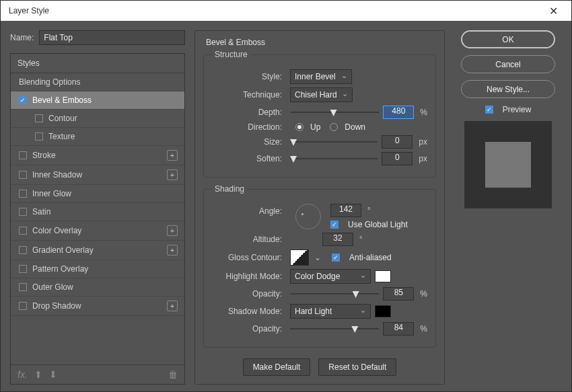 Image resolution: width=572 pixels, height=392 pixels. Describe the element at coordinates (249, 294) in the screenshot. I see `highlight-opacity-label: Opacity:` at that location.